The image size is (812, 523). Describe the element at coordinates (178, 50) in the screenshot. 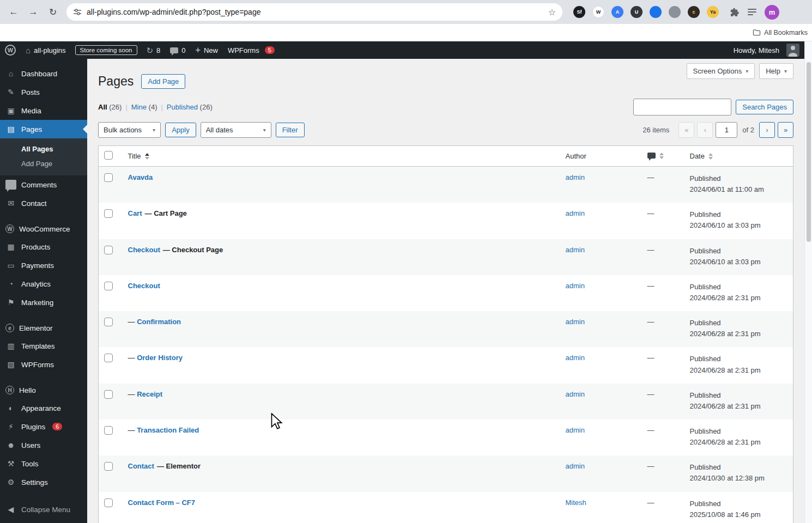

I see `admin-comments-button: 0` at that location.